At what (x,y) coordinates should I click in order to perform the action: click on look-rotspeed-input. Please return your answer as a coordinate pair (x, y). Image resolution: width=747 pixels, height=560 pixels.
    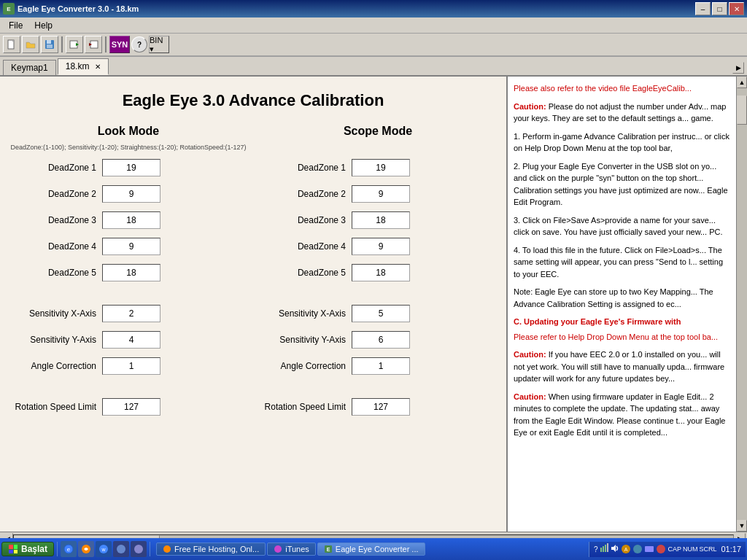
    Looking at the image, I should click on (131, 407).